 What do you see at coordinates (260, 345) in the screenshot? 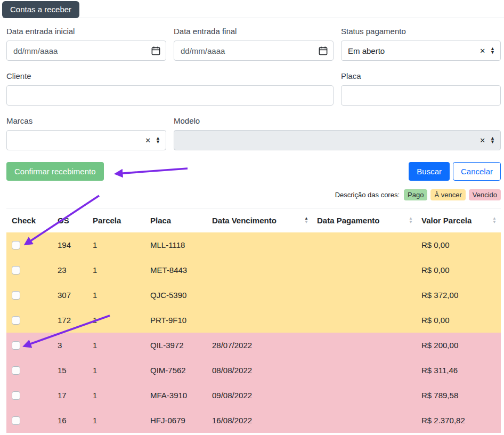
I see `cell-vencimento: 28/07/2022` at bounding box center [260, 345].